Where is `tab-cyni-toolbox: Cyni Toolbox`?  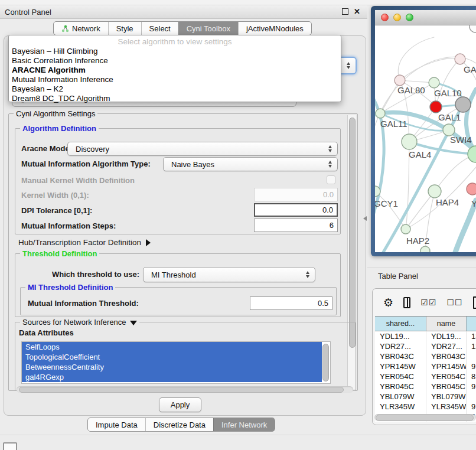 tab-cyni-toolbox: Cyni Toolbox is located at coordinates (208, 28).